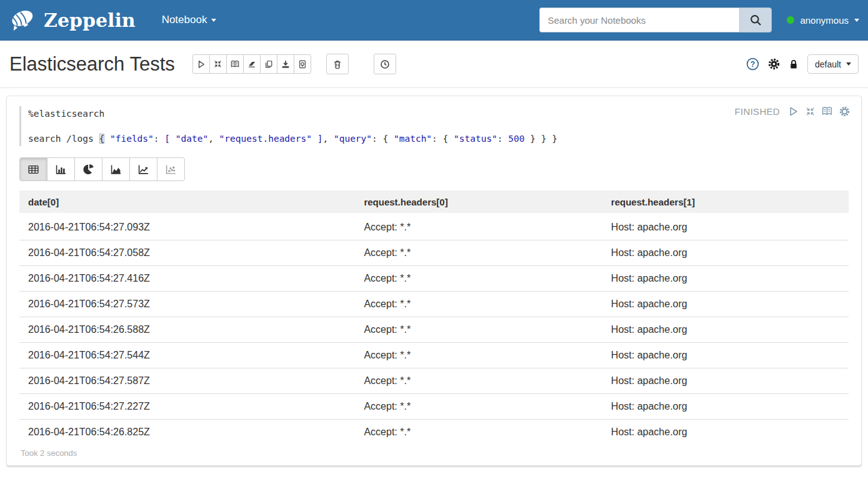 The width and height of the screenshot is (868, 479). Describe the element at coordinates (187, 381) in the screenshot. I see `cell-date: 2016-04-21T06:54:27.587Z` at that location.